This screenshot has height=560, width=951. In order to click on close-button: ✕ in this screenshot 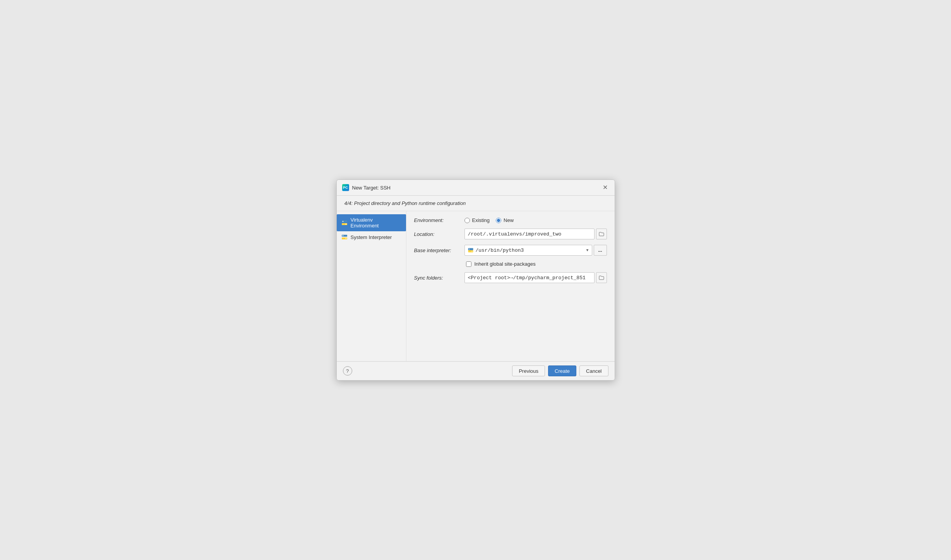, I will do `click(605, 188)`.